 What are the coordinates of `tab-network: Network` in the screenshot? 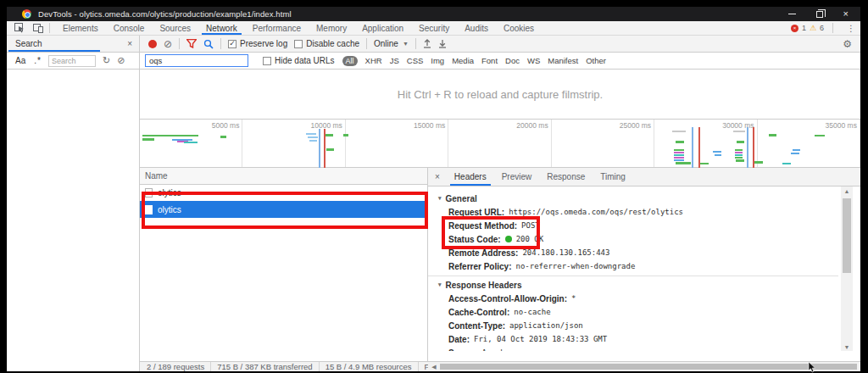 It's located at (222, 28).